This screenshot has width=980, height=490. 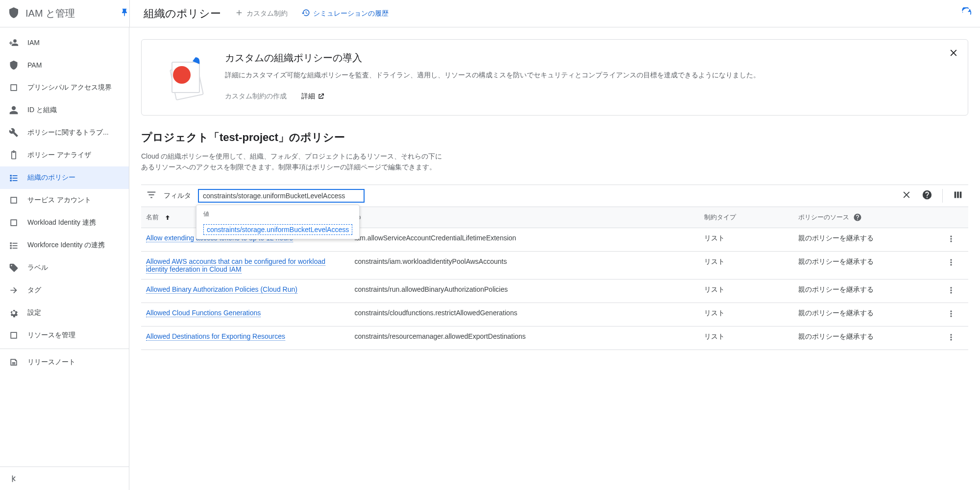 What do you see at coordinates (14, 268) in the screenshot?
I see `tag-icon` at bounding box center [14, 268].